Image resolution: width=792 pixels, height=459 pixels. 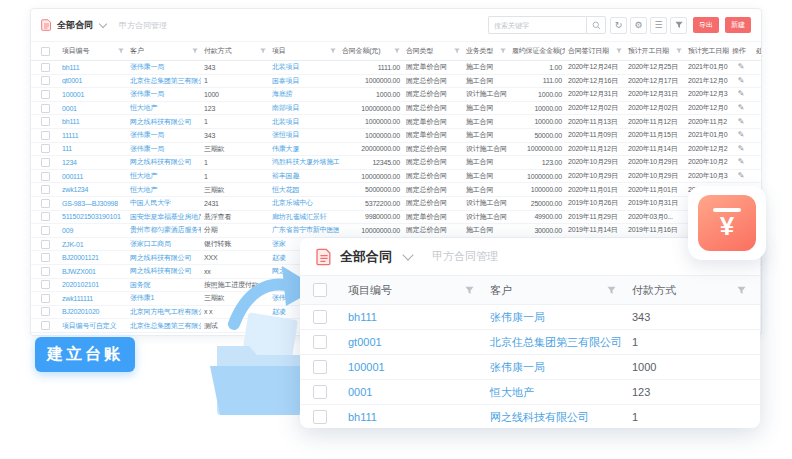 I want to click on table-row: 0001恒大地产123南部项目10000000.00固定总价合同施工合同1000…, so click(x=396, y=109).